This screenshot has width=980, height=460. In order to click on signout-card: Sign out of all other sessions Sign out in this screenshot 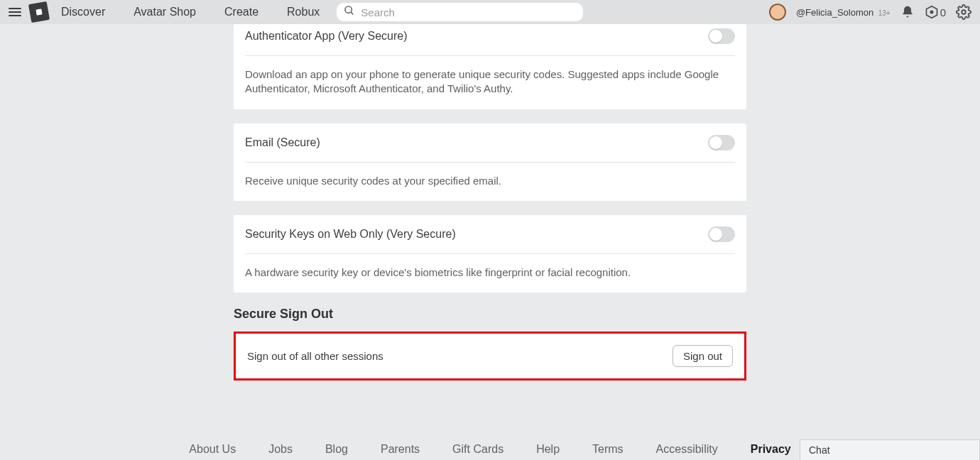, I will do `click(490, 356)`.